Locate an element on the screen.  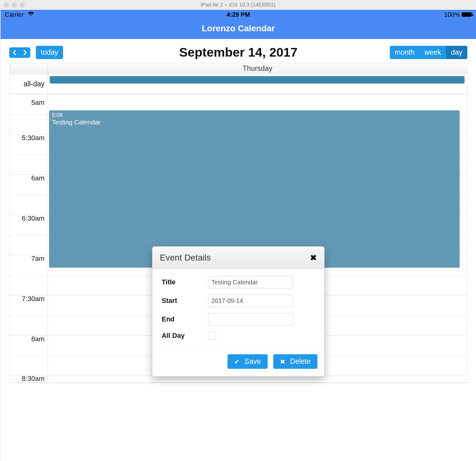
form-row-start: Start is located at coordinates (238, 301).